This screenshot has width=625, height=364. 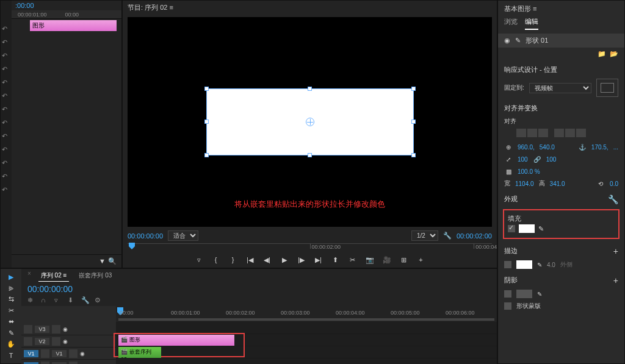 I want to click on razor-tool-icon: ✂, so click(x=11, y=310).